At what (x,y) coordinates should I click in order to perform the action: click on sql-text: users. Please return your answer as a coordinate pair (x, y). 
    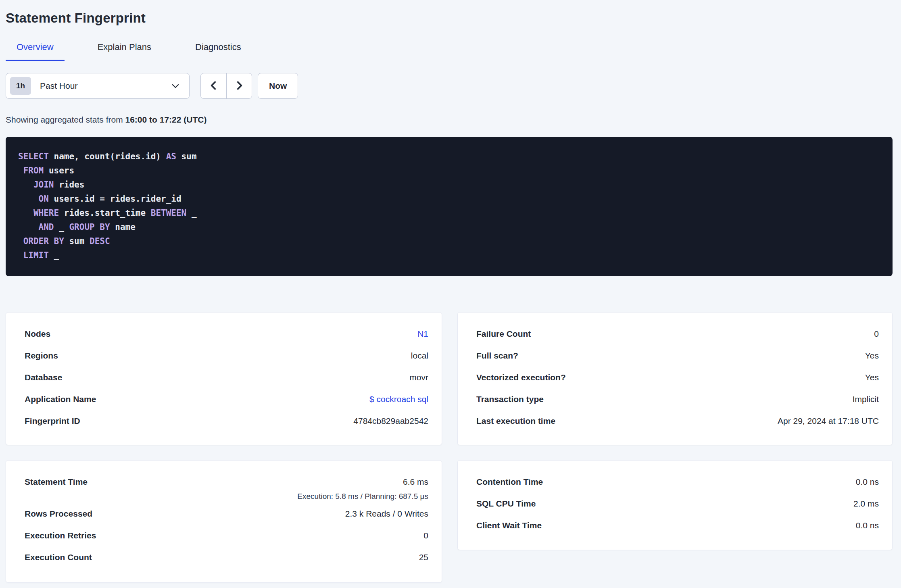
    Looking at the image, I should click on (59, 171).